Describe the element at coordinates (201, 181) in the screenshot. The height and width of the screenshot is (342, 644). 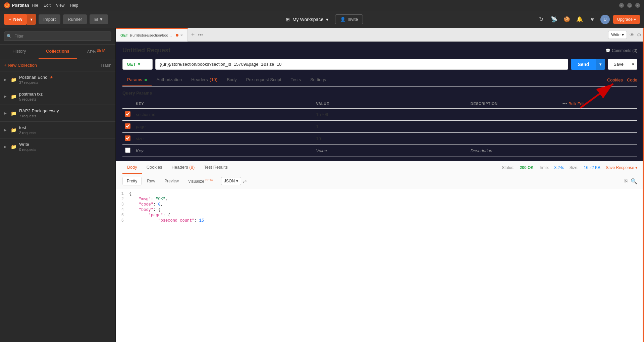
I see `visualize-view-button: Visualize BETA` at that location.